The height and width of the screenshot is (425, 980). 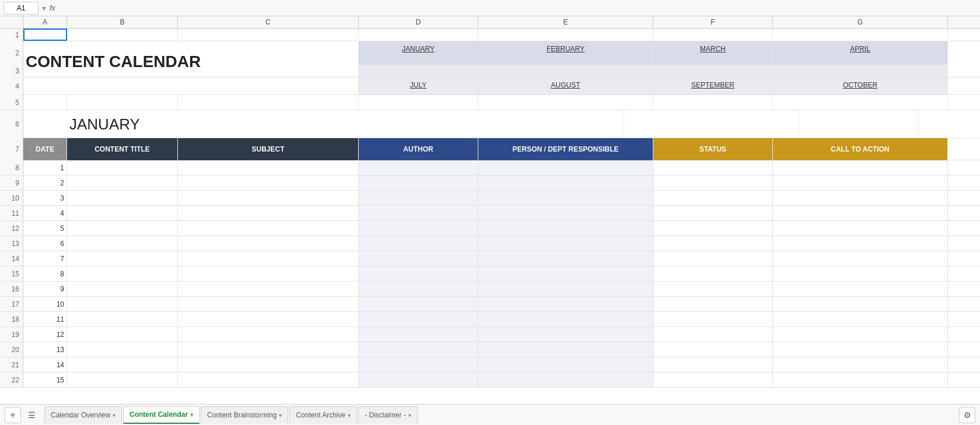 I want to click on settings-button: ⚙, so click(x=967, y=415).